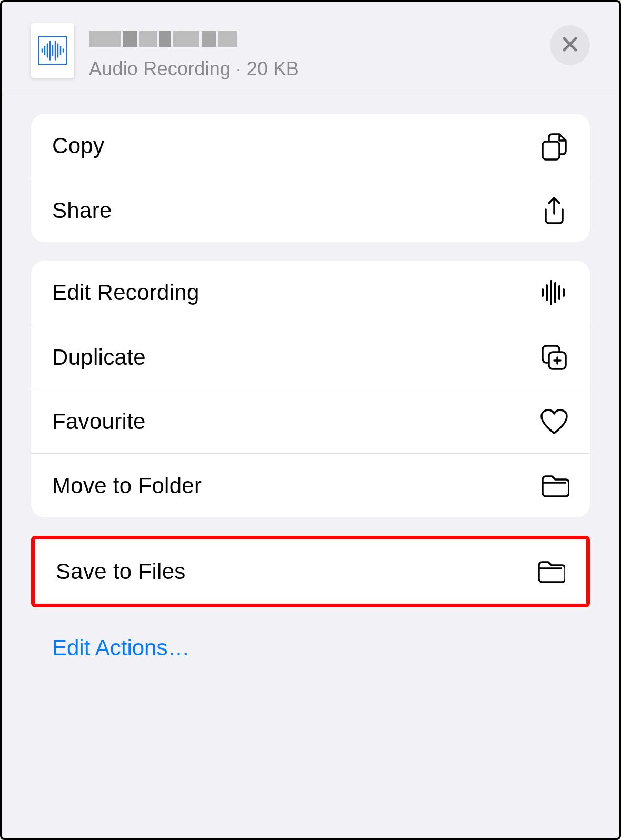 Image resolution: width=621 pixels, height=840 pixels. Describe the element at coordinates (554, 422) in the screenshot. I see `heart-icon` at that location.